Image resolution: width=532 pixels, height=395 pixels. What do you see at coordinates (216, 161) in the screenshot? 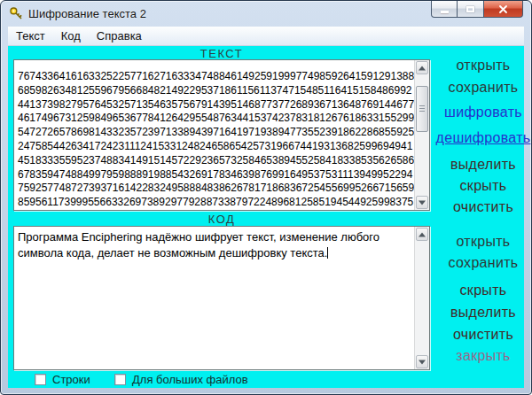
I see `text-line: 4518333559523748834149151457229236573258…` at bounding box center [216, 161].